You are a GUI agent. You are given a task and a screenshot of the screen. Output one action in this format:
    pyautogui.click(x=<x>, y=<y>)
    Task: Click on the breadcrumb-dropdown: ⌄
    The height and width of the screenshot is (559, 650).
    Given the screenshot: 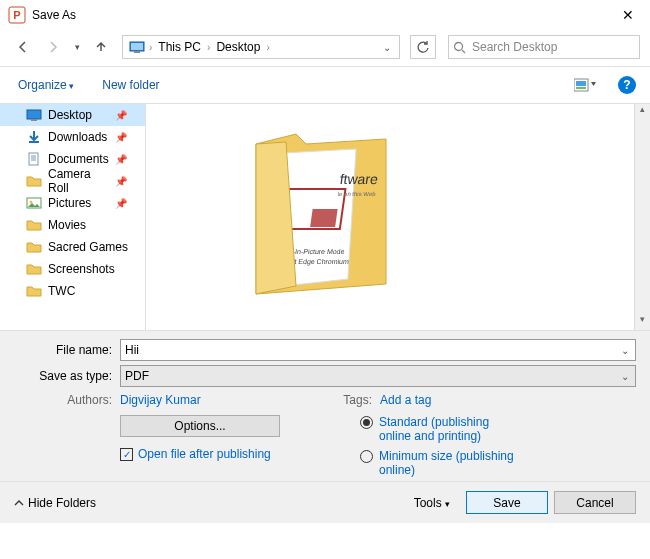 What is the action you would take?
    pyautogui.click(x=387, y=48)
    